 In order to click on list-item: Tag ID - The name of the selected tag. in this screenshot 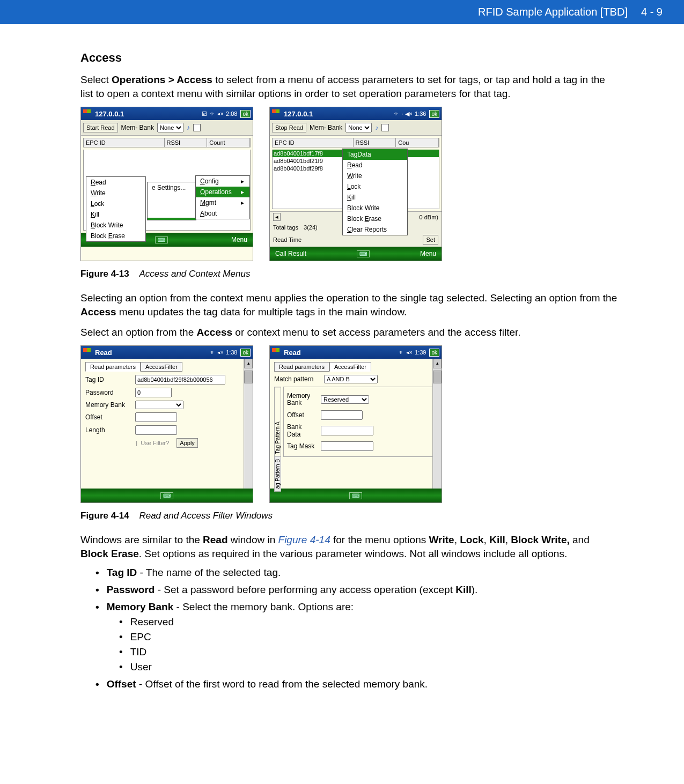, I will do `click(357, 573)`.